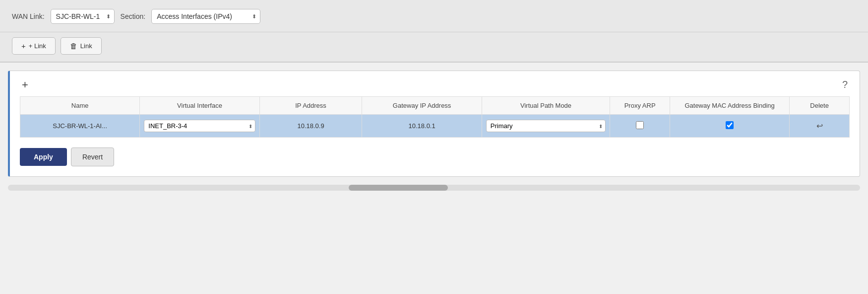 The image size is (868, 294). I want to click on bottom-buttons: Apply Revert, so click(434, 153).